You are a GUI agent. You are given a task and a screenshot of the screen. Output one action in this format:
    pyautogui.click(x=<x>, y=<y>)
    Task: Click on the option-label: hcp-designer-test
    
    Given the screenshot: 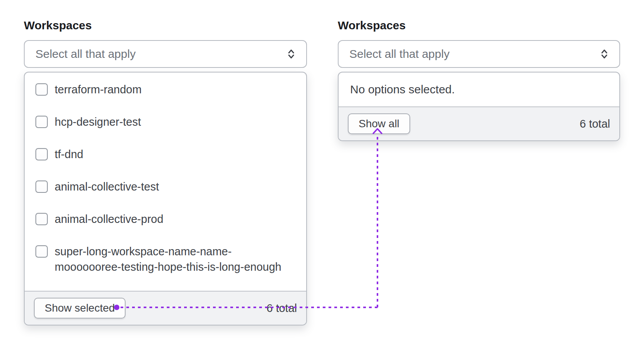 What is the action you would take?
    pyautogui.click(x=98, y=122)
    